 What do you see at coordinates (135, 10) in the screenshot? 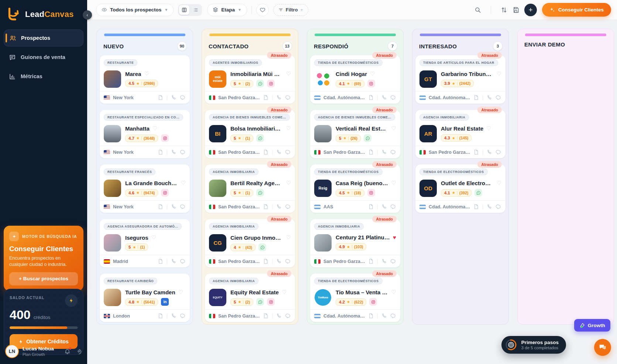
I see `prospect-view-dropdown: Todos los prospectos ▼` at bounding box center [135, 10].